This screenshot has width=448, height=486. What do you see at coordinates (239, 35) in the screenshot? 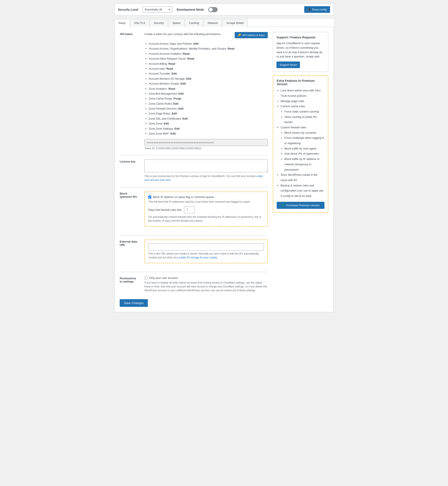
I see `key-icon: 🔑` at bounding box center [239, 35].